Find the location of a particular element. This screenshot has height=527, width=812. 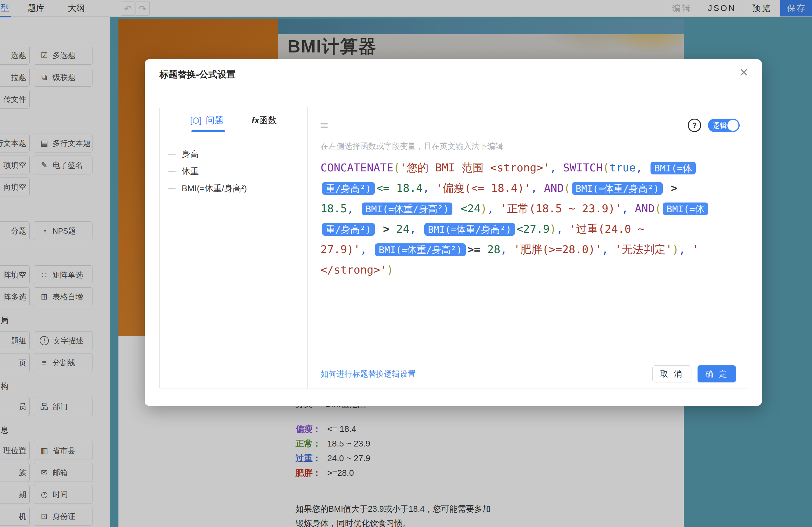

tab-label: 函数 is located at coordinates (268, 121).